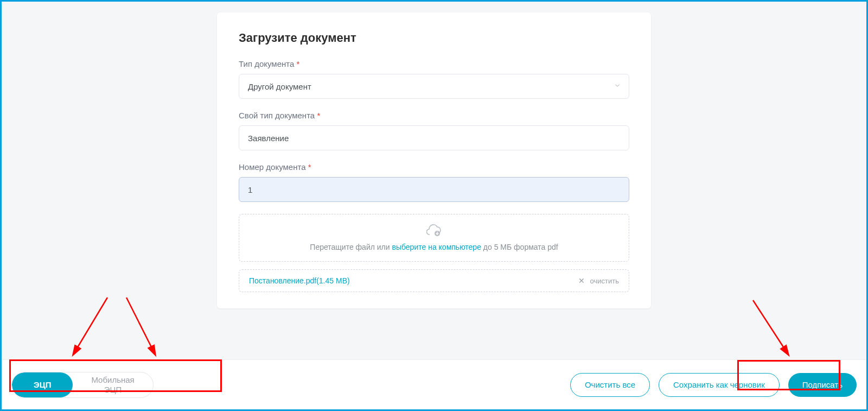  Describe the element at coordinates (434, 238) in the screenshot. I see `file-dropzone: Перетащите файл или выберите на компьюте…` at that location.